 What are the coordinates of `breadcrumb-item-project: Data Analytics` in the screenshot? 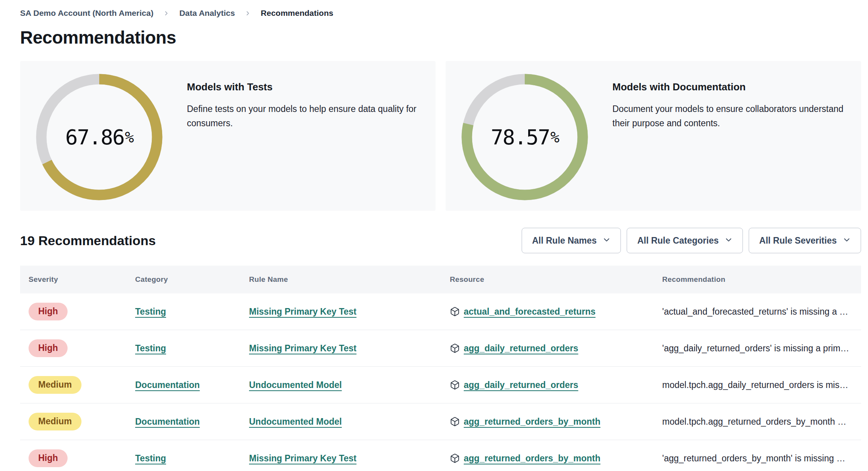 It's located at (207, 13).